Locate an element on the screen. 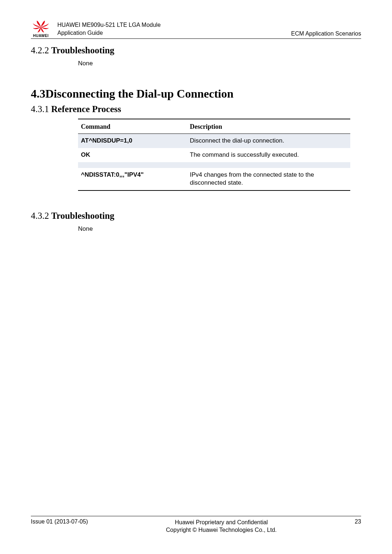 This screenshot has height=554, width=392. heading-4-2-2: 4.2.2Troubleshooting is located at coordinates (196, 50).